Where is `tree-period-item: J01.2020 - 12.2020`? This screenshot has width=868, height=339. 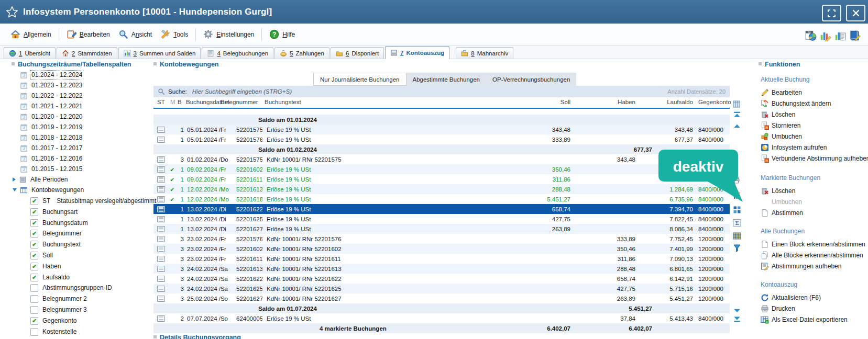 tree-period-item: J01.2020 - 12.2020 is located at coordinates (51, 117).